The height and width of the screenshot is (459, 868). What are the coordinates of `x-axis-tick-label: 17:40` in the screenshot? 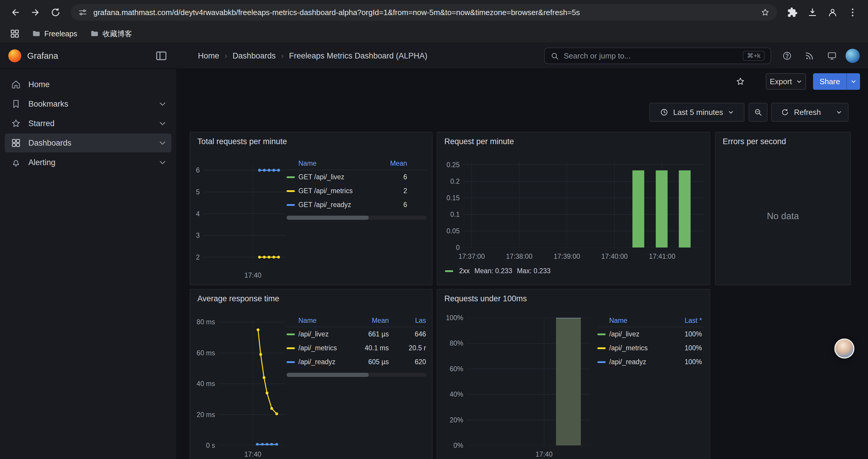 It's located at (253, 275).